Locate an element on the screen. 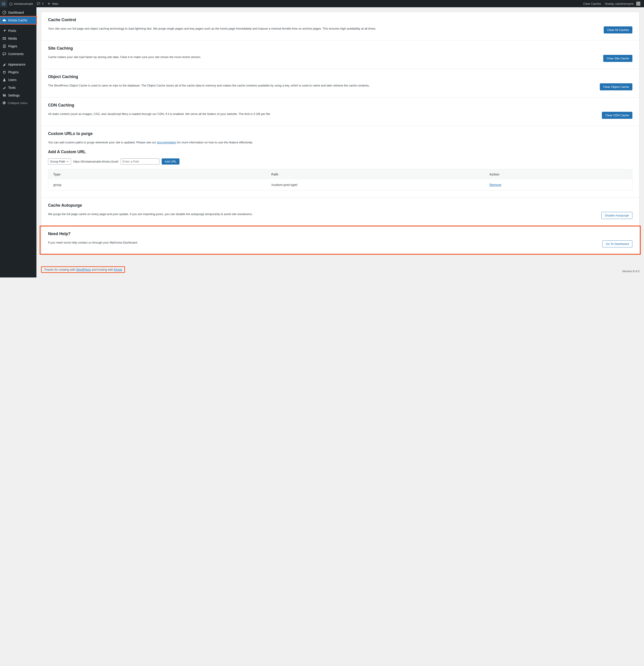 This screenshot has width=644, height=666. plugin-icon is located at coordinates (4, 72).